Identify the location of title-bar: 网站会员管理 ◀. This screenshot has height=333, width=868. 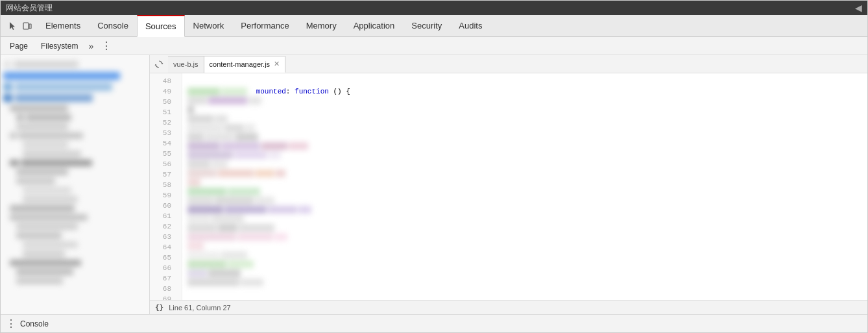
(434, 8).